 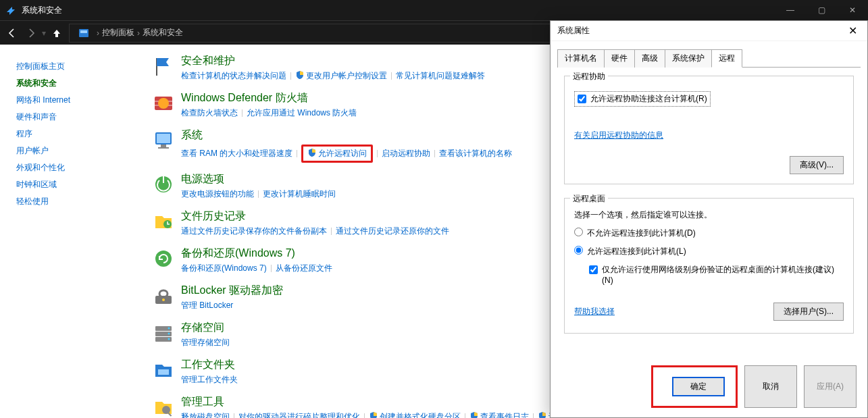 I want to click on sidebar-item-6: 外观和个性化, so click(x=72, y=167).